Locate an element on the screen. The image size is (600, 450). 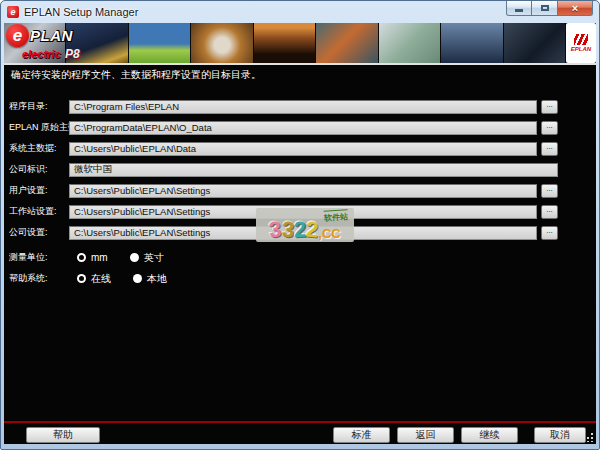
form-row-user-settings: 用户设置: C:\Users\Public\EPLAN\Settings ... is located at coordinates (284, 190).